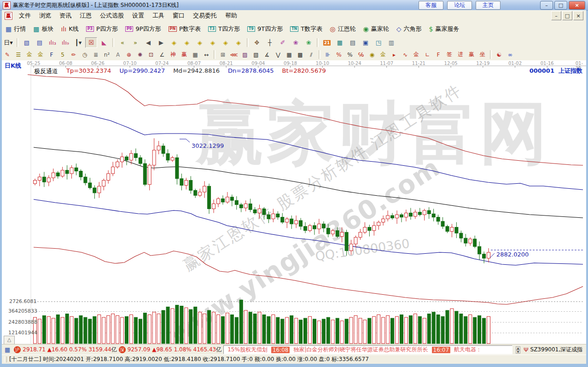 This screenshot has height=367, width=588. I want to click on expand-icon: ◈, so click(226, 42).